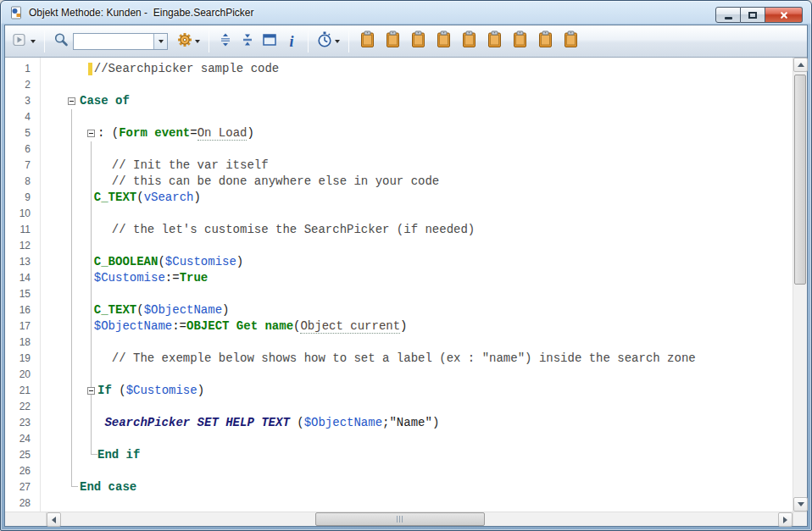 Image resolution: width=812 pixels, height=531 pixels. I want to click on code-line-27: 27End case, so click(398, 488).